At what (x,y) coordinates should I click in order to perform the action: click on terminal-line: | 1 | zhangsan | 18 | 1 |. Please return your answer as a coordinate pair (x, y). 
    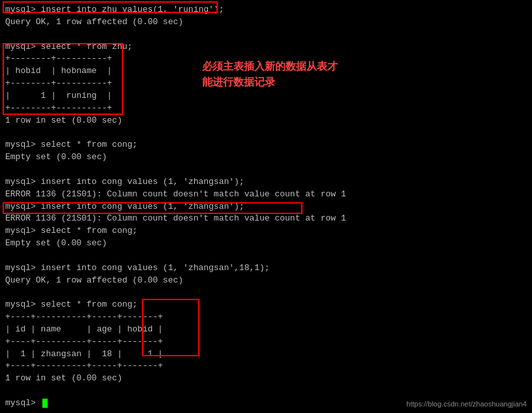
    Looking at the image, I should click on (266, 355).